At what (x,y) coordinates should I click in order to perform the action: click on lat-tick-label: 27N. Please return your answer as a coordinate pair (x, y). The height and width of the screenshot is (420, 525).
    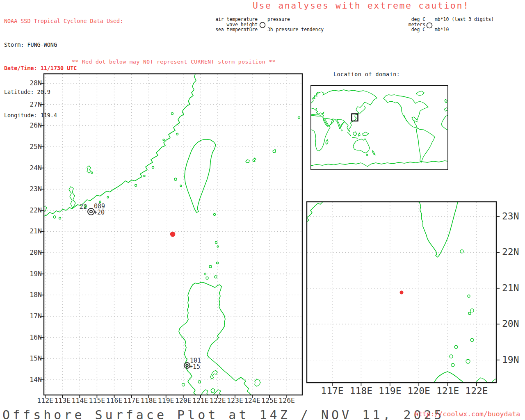
    Looking at the image, I should click on (32, 104).